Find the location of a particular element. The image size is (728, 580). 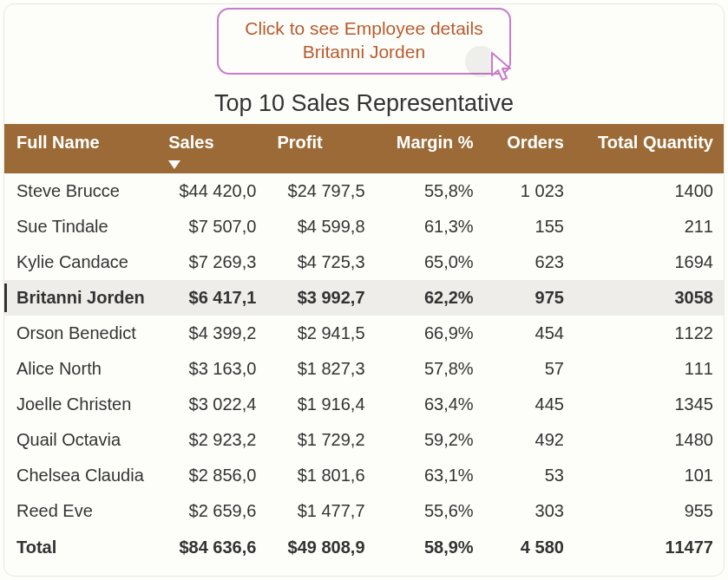

sort-desc-icon is located at coordinates (174, 163).